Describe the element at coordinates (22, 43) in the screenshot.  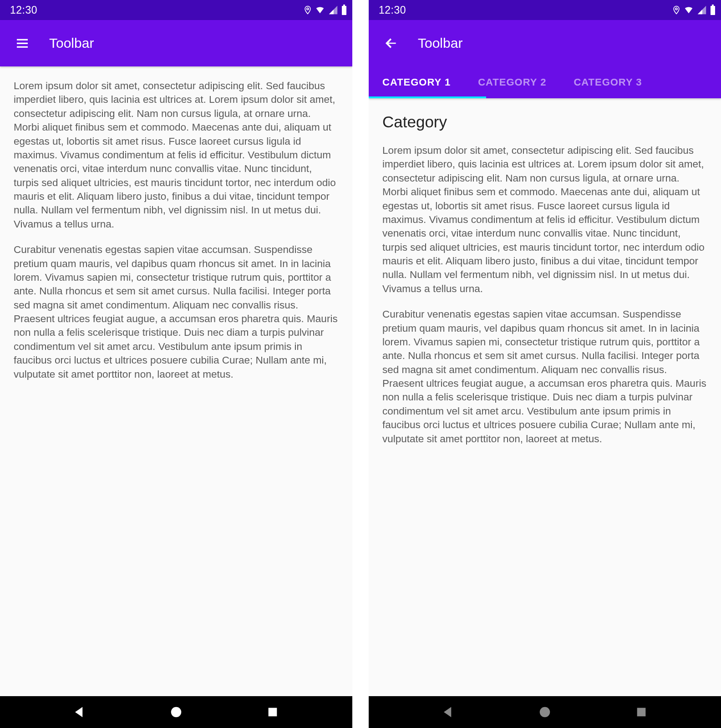
I see `hamburger-menu-button` at that location.